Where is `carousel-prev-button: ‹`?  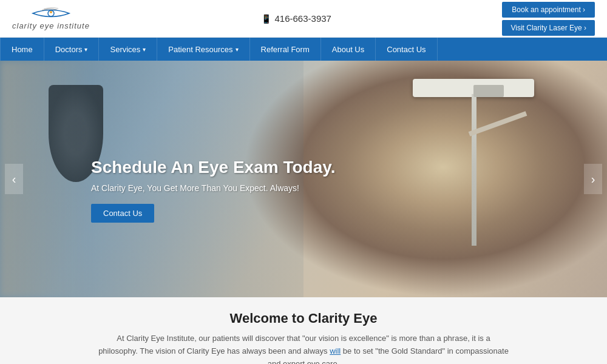 carousel-prev-button: ‹ is located at coordinates (14, 179).